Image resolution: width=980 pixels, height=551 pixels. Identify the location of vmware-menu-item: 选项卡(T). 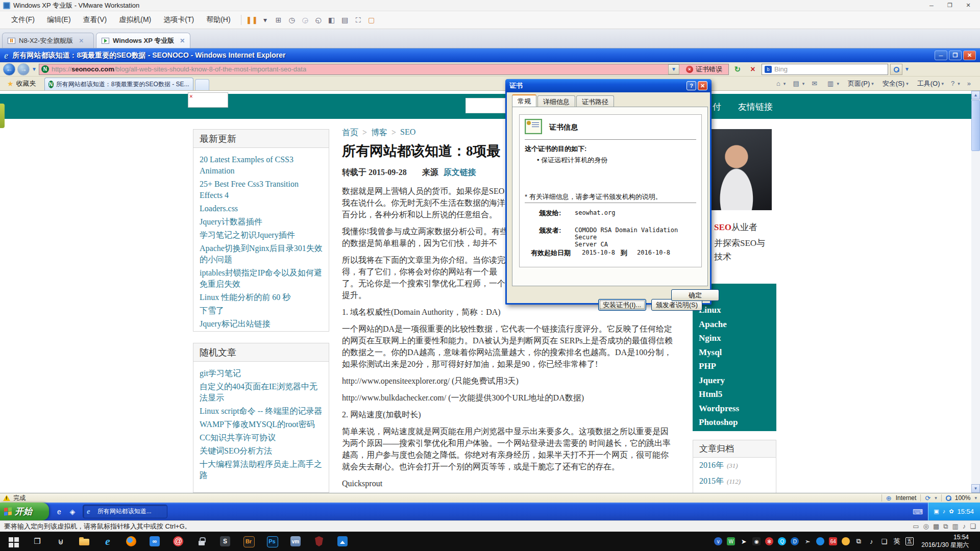
(179, 19).